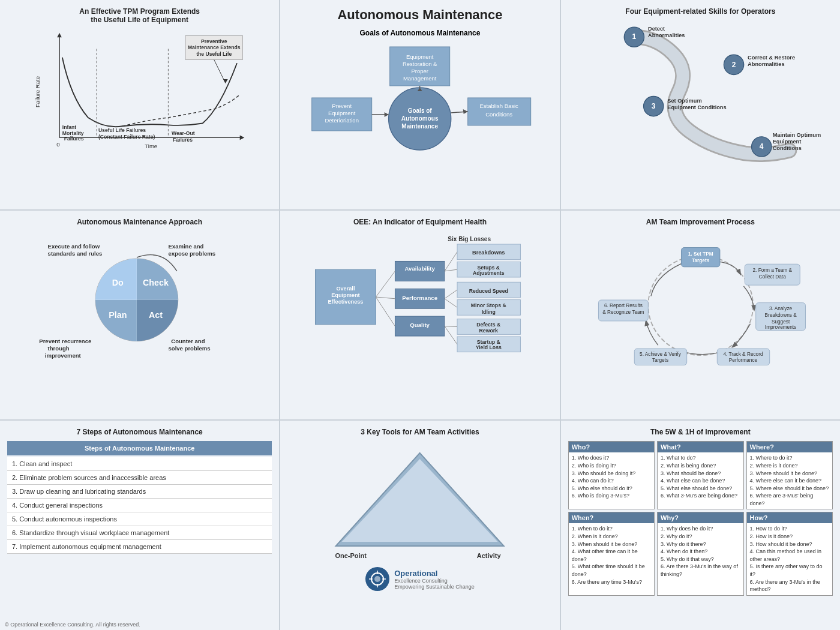 This screenshot has height=630, width=840. I want to click on svg-text: 6. Report Results, so click(623, 306).